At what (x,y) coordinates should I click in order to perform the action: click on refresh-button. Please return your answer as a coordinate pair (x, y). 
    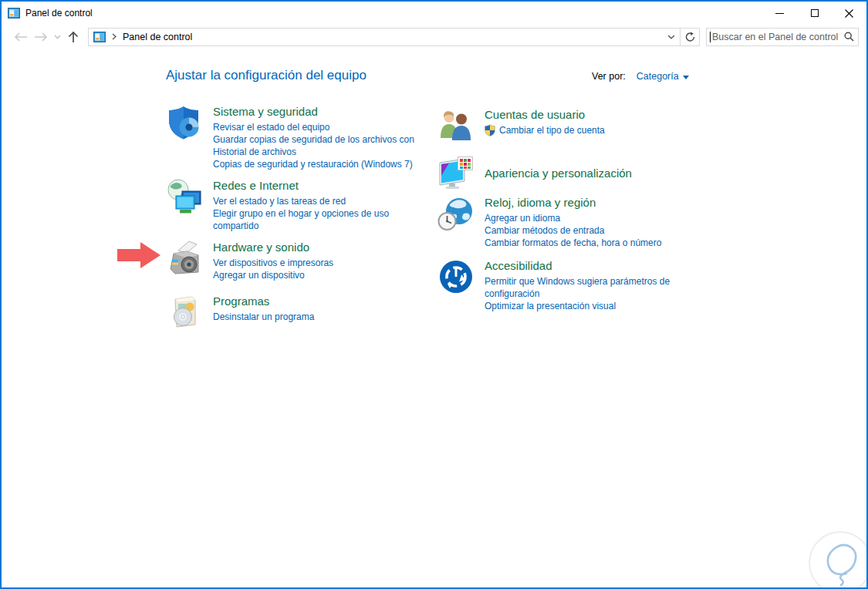
    Looking at the image, I should click on (690, 37).